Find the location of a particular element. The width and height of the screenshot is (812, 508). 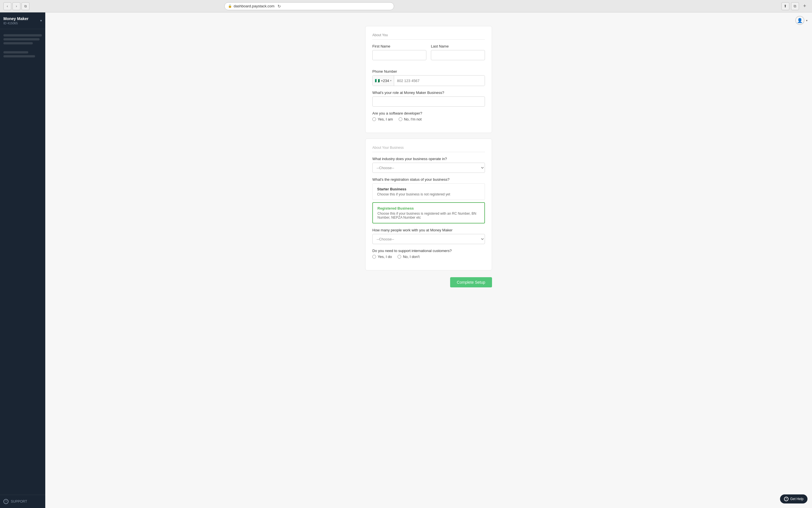

starter-desc: Choose this if your business is not regi… is located at coordinates (429, 194).